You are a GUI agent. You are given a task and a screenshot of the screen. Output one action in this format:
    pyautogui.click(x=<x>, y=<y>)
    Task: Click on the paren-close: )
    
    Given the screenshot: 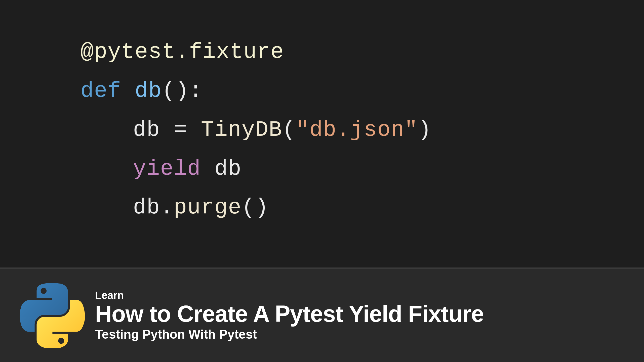 What is the action you would take?
    pyautogui.click(x=182, y=91)
    